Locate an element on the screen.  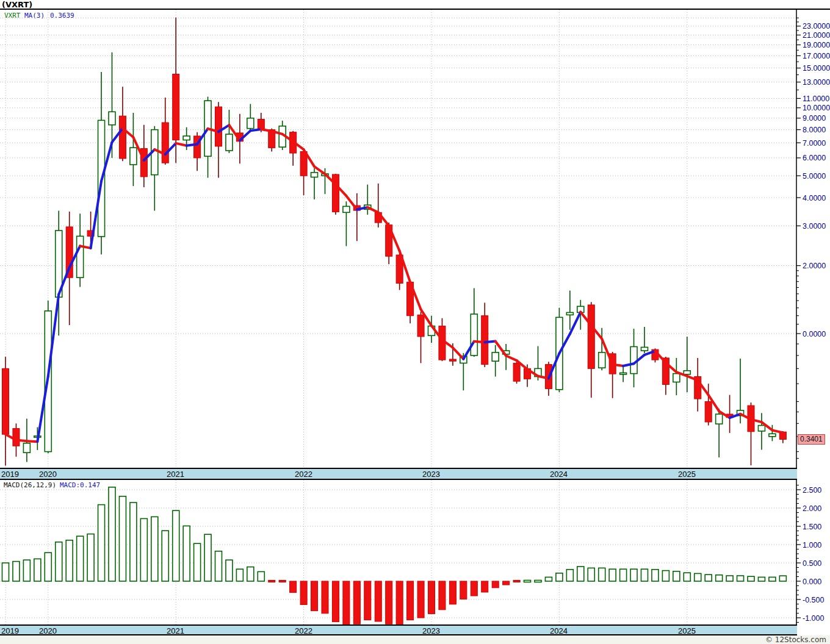
x-axis-band-bottom: 2019202020212022202320242025 is located at coordinates (399, 630).